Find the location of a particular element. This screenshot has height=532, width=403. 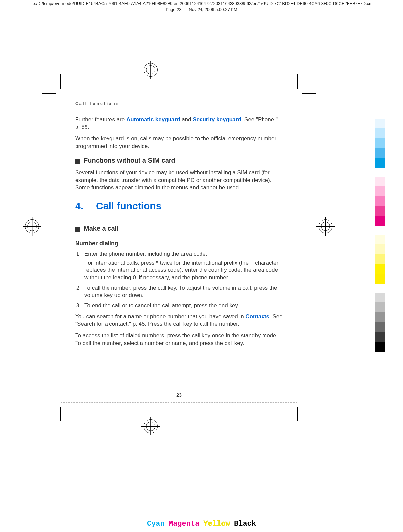

text: Enter the phone number, including the ar… is located at coordinates (146, 254).